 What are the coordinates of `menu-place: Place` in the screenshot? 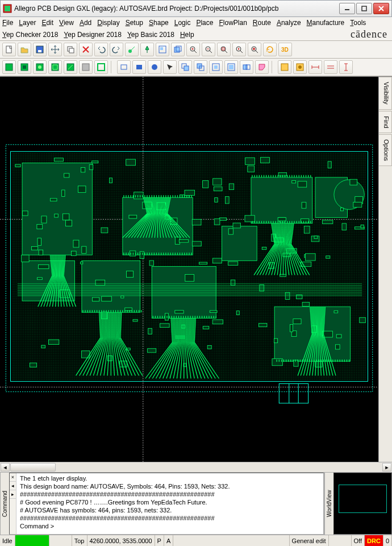 It's located at (205, 23).